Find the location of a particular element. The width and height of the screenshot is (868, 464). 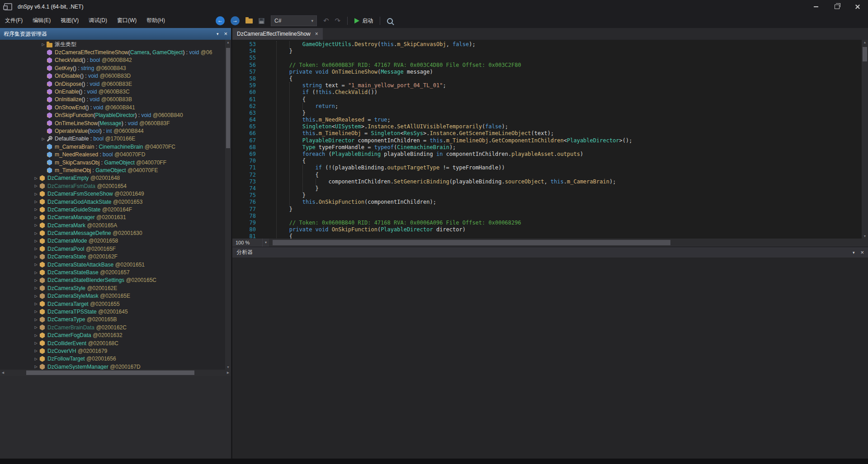

menu-item: 窗口(W) is located at coordinates (127, 21).